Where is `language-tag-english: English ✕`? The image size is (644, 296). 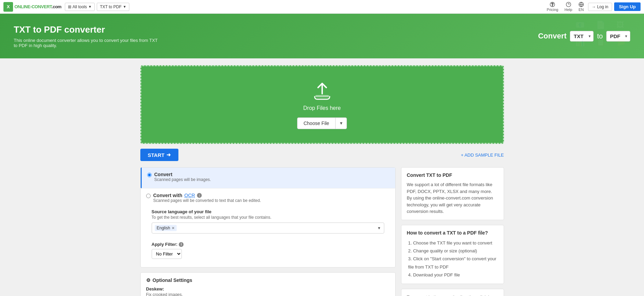 language-tag-english: English ✕ is located at coordinates (166, 228).